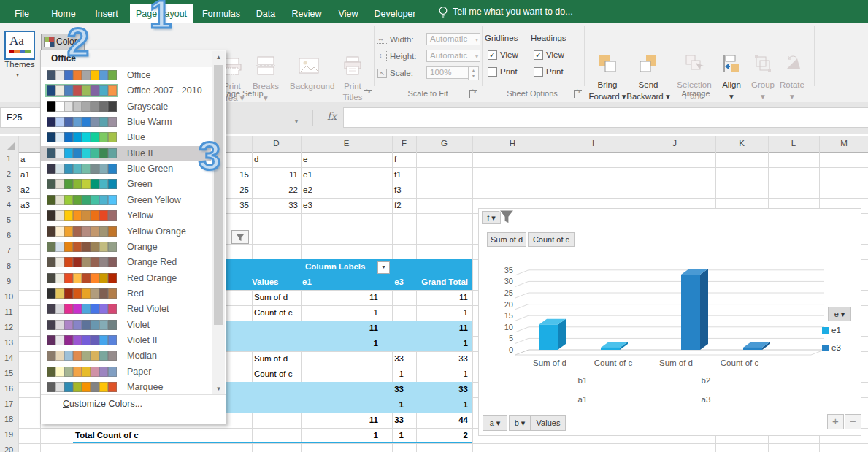 Image resolution: width=868 pixels, height=452 pixels. I want to click on theme-item-blue: Blue, so click(126, 137).